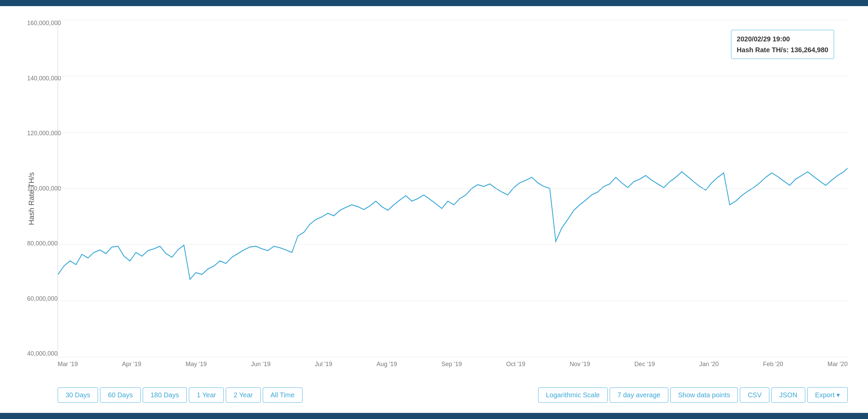  Describe the element at coordinates (773, 364) in the screenshot. I see `x-tick: Feb '20` at that location.